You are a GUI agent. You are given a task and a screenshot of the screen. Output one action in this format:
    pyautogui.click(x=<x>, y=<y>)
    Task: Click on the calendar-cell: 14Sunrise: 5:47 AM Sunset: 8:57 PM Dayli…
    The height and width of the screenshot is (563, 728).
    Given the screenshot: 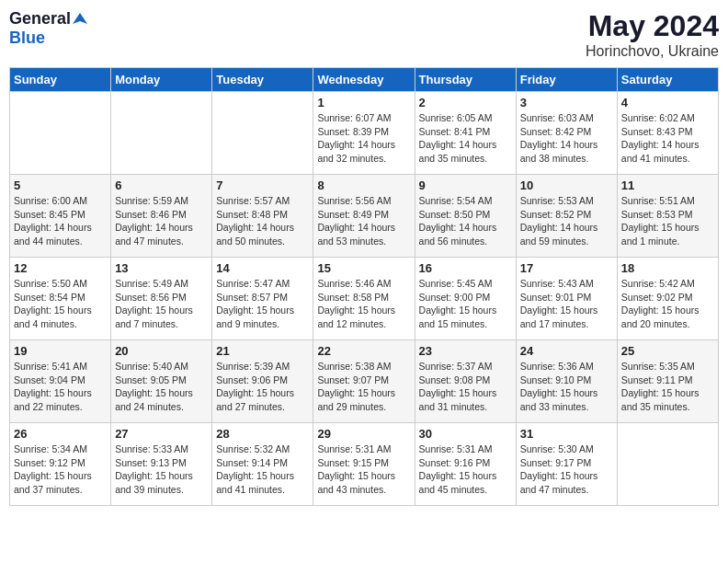 What is the action you would take?
    pyautogui.click(x=263, y=299)
    